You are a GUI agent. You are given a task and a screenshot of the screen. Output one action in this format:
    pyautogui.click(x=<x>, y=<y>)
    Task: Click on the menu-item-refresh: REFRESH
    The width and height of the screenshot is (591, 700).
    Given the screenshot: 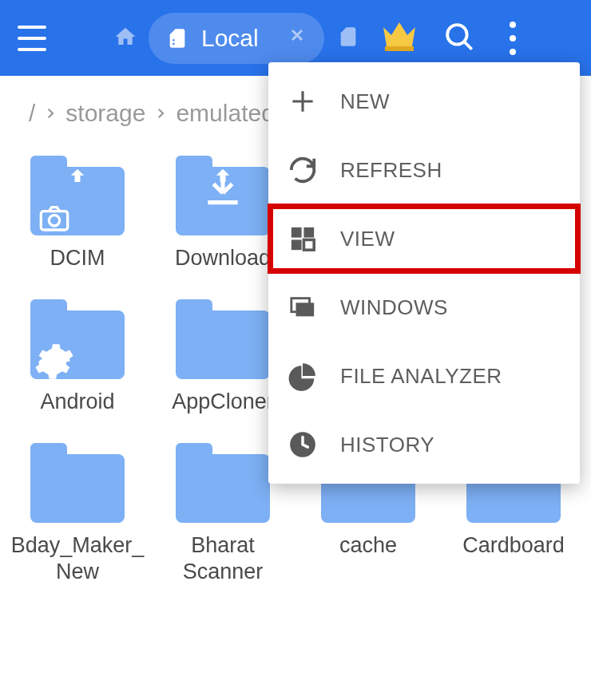 What is the action you would take?
    pyautogui.click(x=424, y=170)
    